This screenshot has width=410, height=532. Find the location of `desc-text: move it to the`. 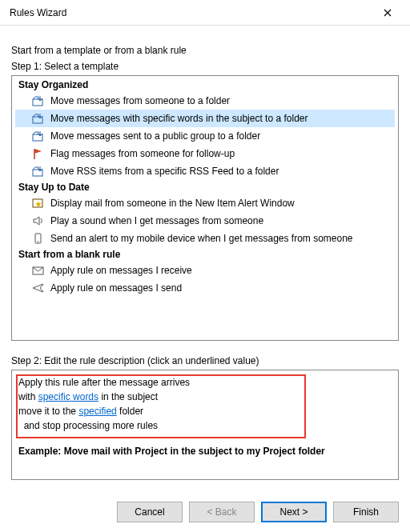

desc-text: move it to the is located at coordinates (48, 411).